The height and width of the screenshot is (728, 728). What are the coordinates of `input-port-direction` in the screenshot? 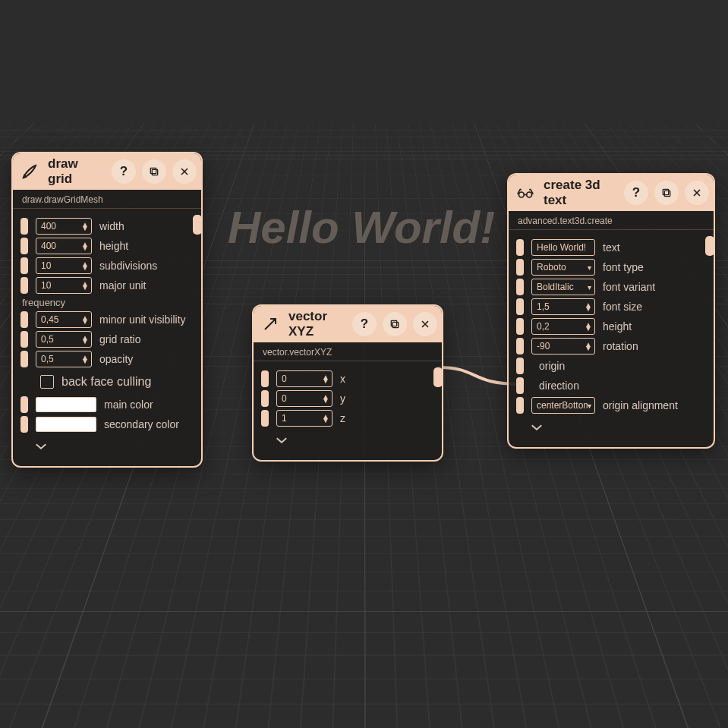 It's located at (520, 386).